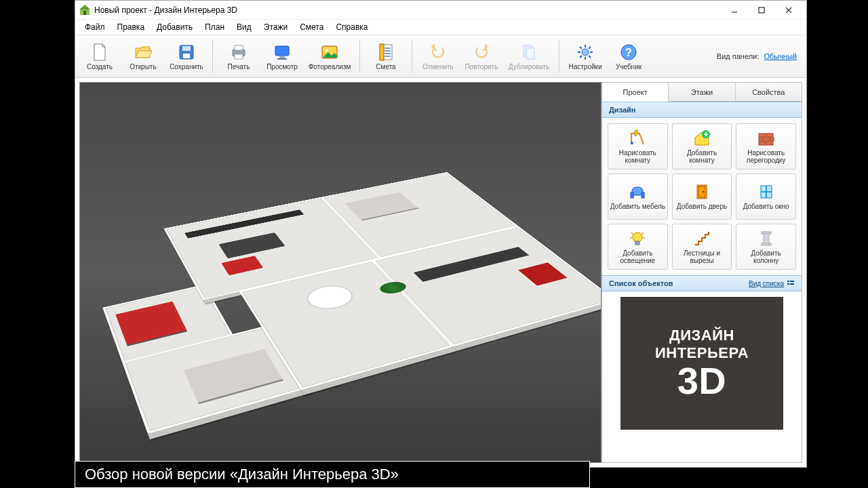 Image resolution: width=868 pixels, height=488 pixels. What do you see at coordinates (766, 197) in the screenshot?
I see `add-window-button: Добавить окно` at bounding box center [766, 197].